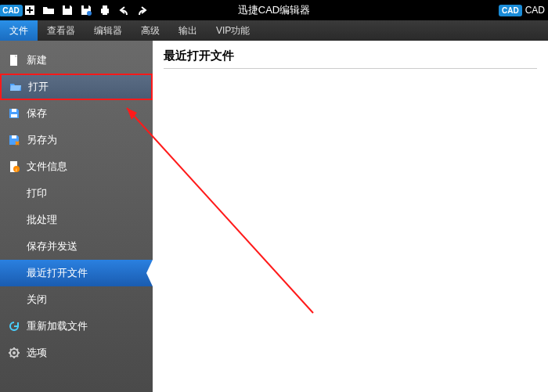  Describe the element at coordinates (77, 140) in the screenshot. I see `sidebar-item-save-as: 另存为` at that location.